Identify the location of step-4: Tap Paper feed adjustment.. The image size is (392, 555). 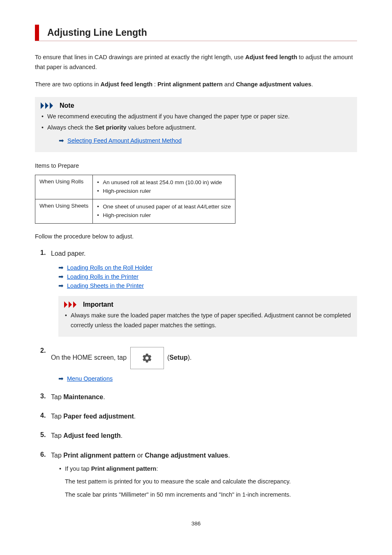
(199, 416).